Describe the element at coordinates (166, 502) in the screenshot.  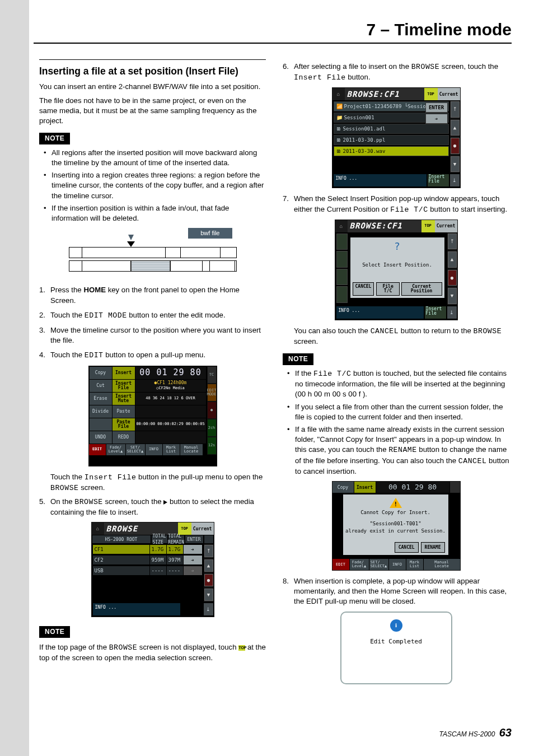
I see `arrow-right-icon` at that location.